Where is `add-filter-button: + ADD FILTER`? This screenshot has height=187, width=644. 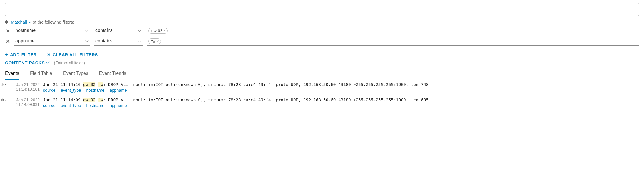 add-filter-button: + ADD FILTER is located at coordinates (21, 55).